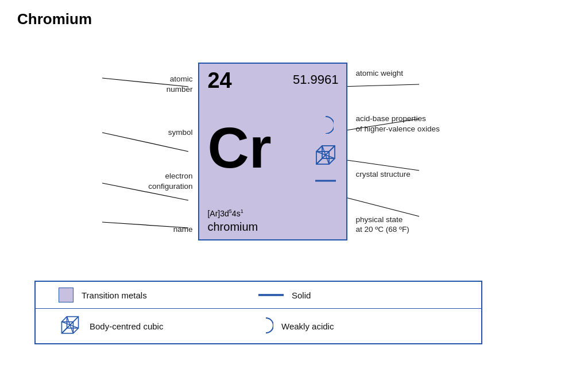 The image size is (588, 392). I want to click on element-name: chromium, so click(273, 227).